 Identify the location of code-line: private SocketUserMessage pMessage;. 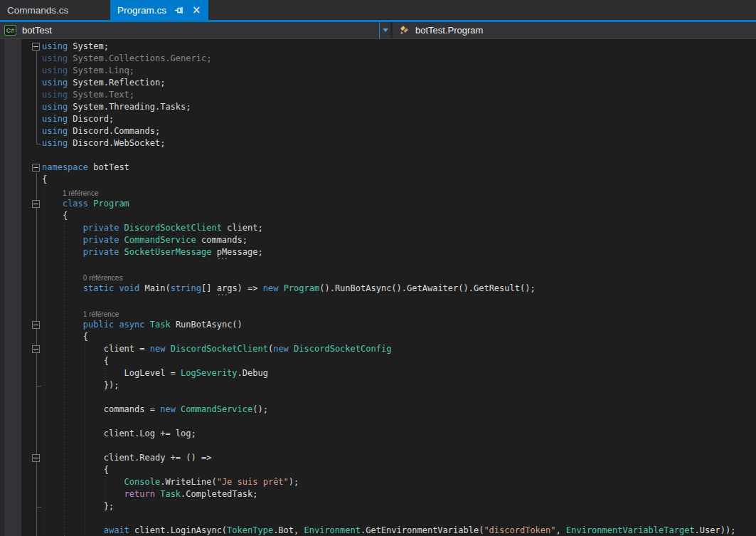
(378, 252).